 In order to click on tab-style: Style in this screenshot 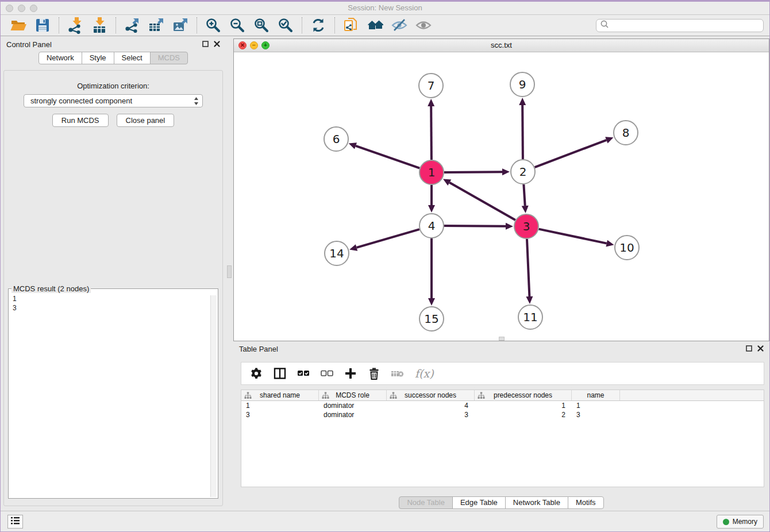, I will do `click(98, 58)`.